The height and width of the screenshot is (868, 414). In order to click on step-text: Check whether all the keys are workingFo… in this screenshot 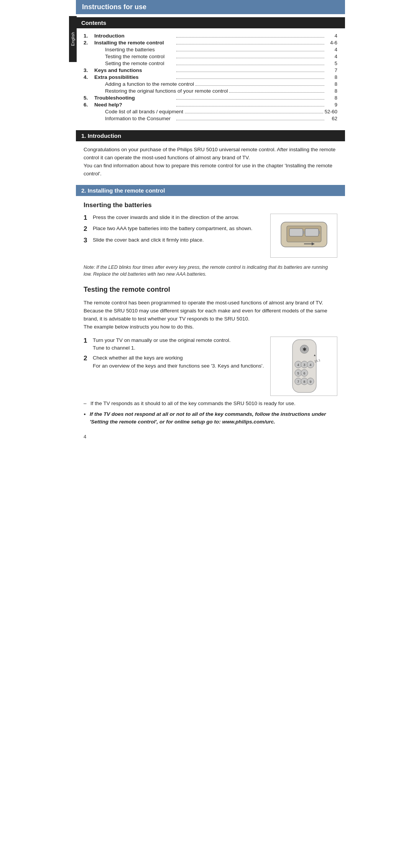, I will do `click(179, 362)`.